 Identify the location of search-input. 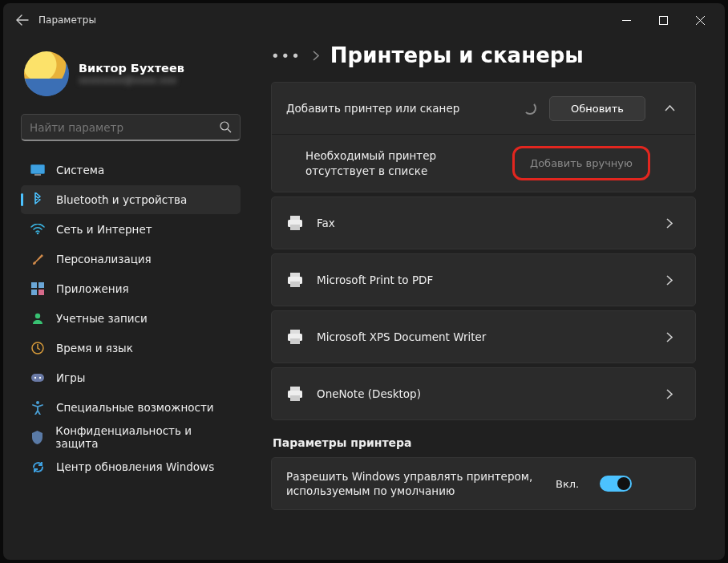
(125, 128).